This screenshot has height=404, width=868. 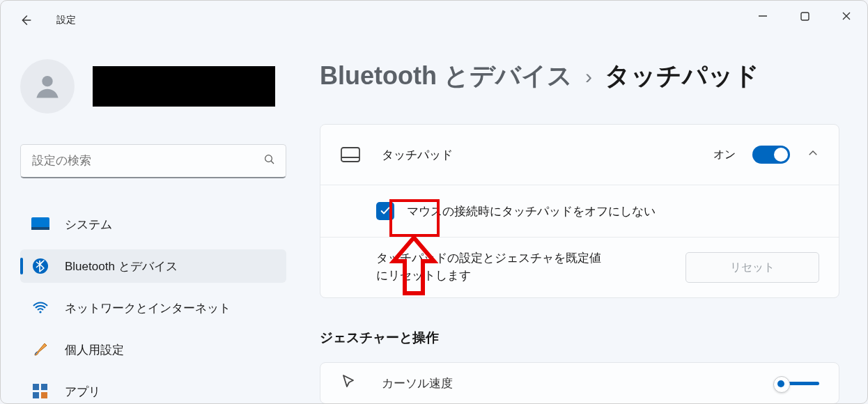 I want to click on keep-touchpad-on-checkbox, so click(x=385, y=211).